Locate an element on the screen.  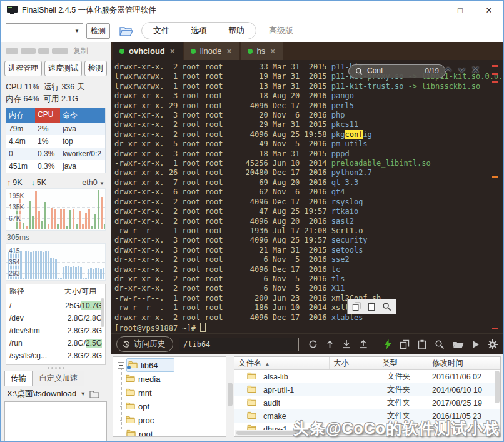
file-row-alsa-lib: alsa-lib文件夹2016/11/06 02 is located at coordinates (368, 376).